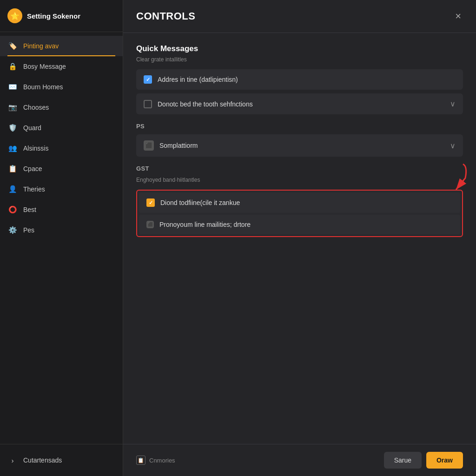 The image size is (476, 476). I want to click on chevron-right-icon: ›, so click(13, 460).